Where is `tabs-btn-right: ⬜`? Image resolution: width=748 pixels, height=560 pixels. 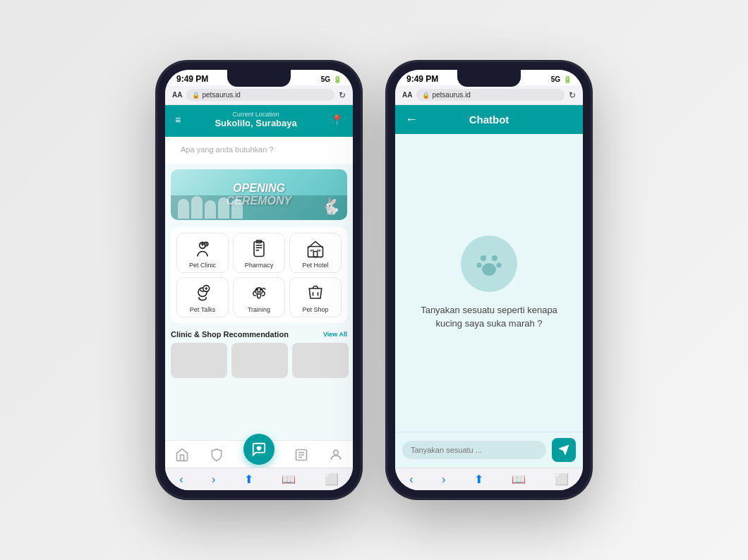
tabs-btn-right: ⬜ is located at coordinates (562, 480).